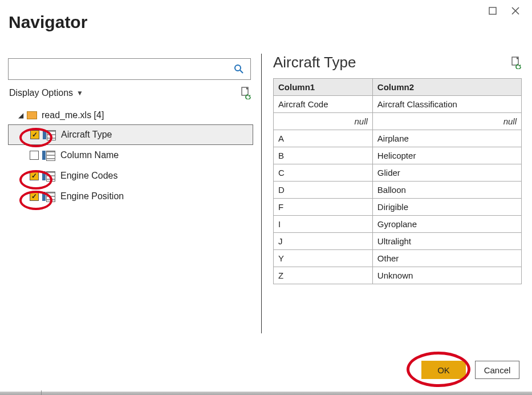 The height and width of the screenshot is (395, 532). I want to click on table-row: DBalloon, so click(398, 190).